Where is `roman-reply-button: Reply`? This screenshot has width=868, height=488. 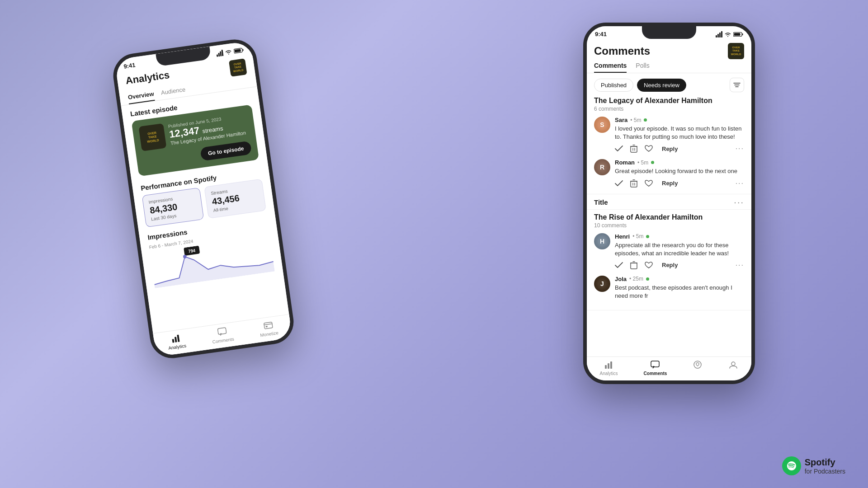 roman-reply-button: Reply is located at coordinates (670, 183).